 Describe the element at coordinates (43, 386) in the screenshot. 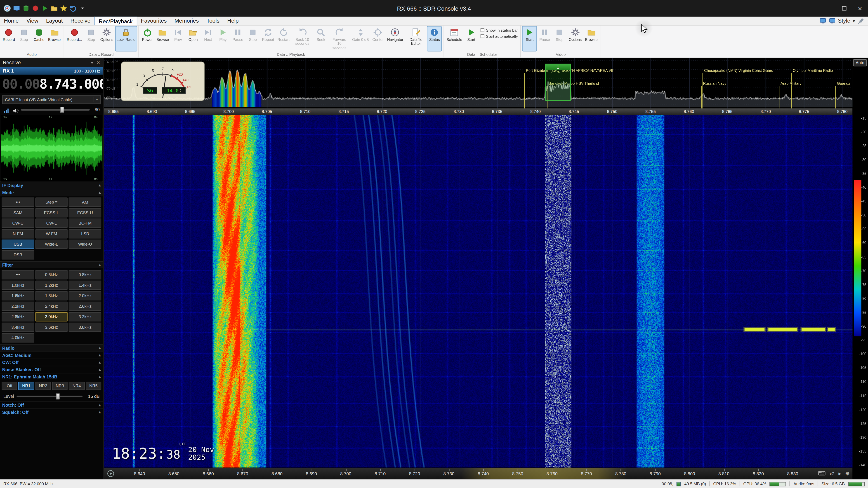

I see `nr-nr2-button: NR2` at that location.